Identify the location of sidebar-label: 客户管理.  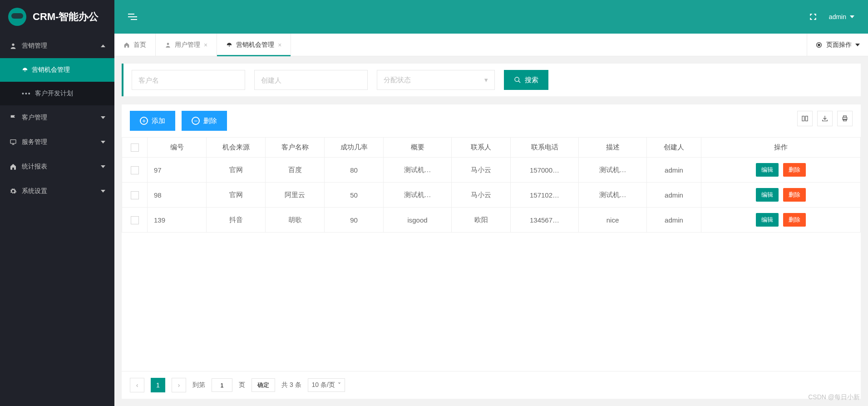
(35, 118).